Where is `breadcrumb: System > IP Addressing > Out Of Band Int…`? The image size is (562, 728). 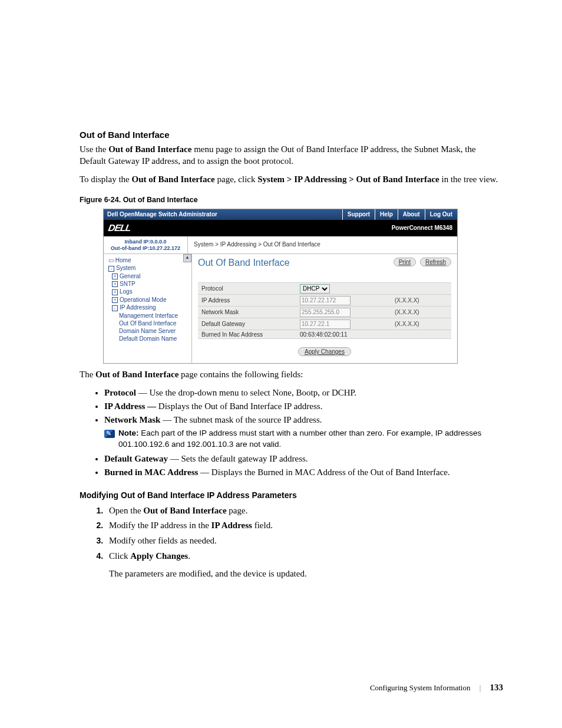 breadcrumb: System > IP Addressing > Out Of Band Int… is located at coordinates (323, 245).